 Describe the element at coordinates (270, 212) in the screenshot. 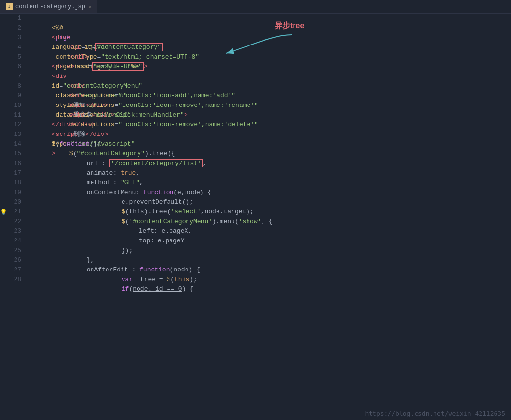

I see `code-line-21: $('#contentCategoryMenu').menu('show', {` at that location.